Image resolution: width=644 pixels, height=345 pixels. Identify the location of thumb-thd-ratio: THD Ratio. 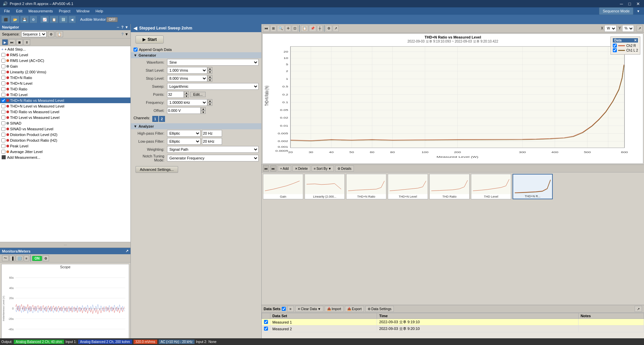
(449, 187).